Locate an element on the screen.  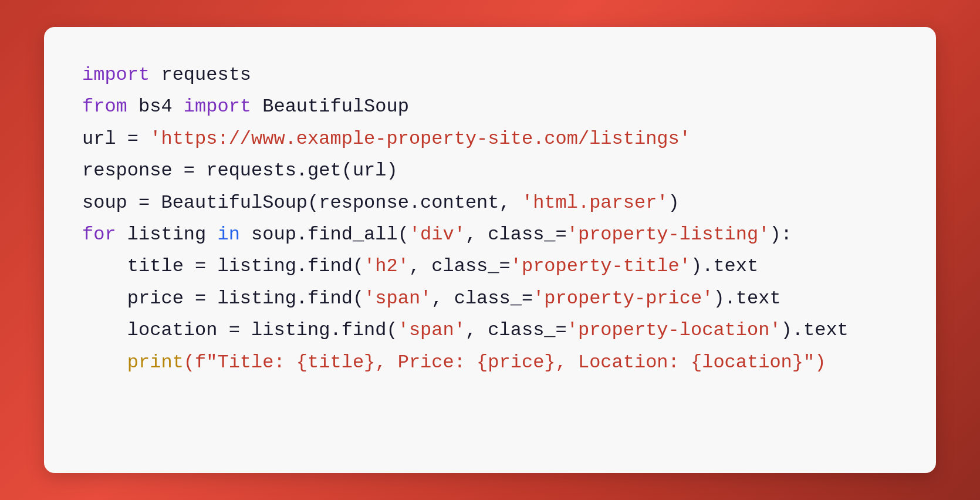
line-title: title = listing.find('h2', class_='prope… is located at coordinates (490, 266).